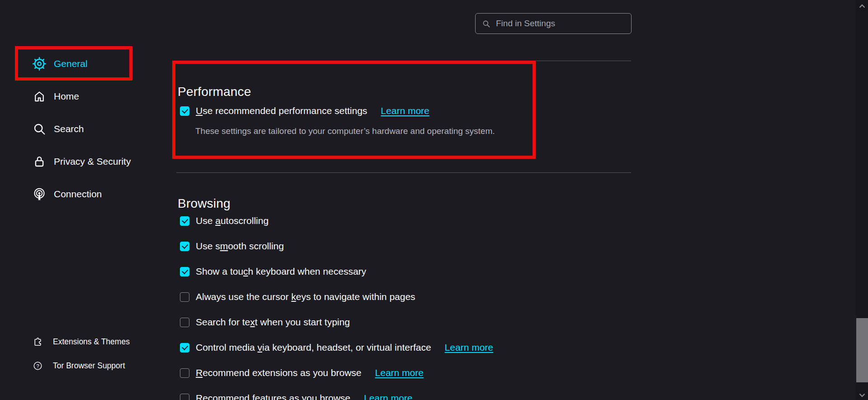 This screenshot has width=868, height=400. What do you see at coordinates (74, 194) in the screenshot?
I see `sidebar-item-connection: Connection` at bounding box center [74, 194].